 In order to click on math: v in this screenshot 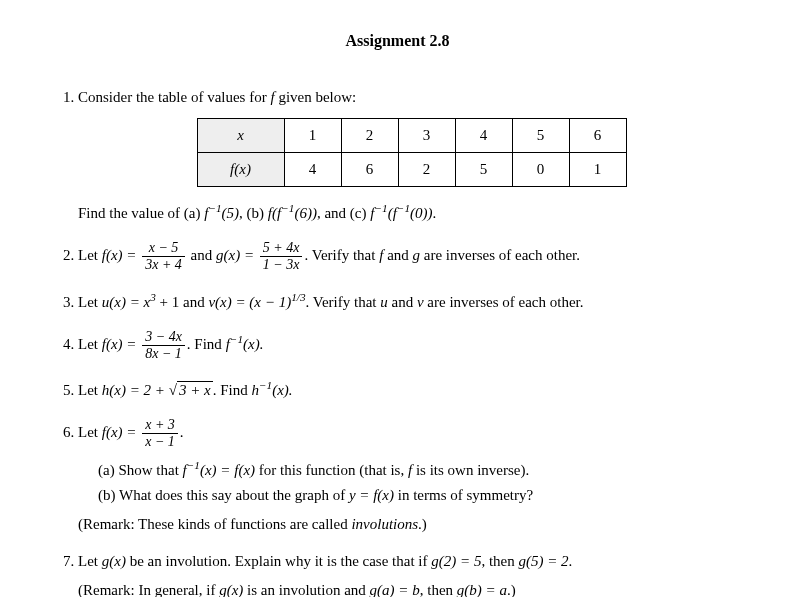, I will do `click(420, 302)`.